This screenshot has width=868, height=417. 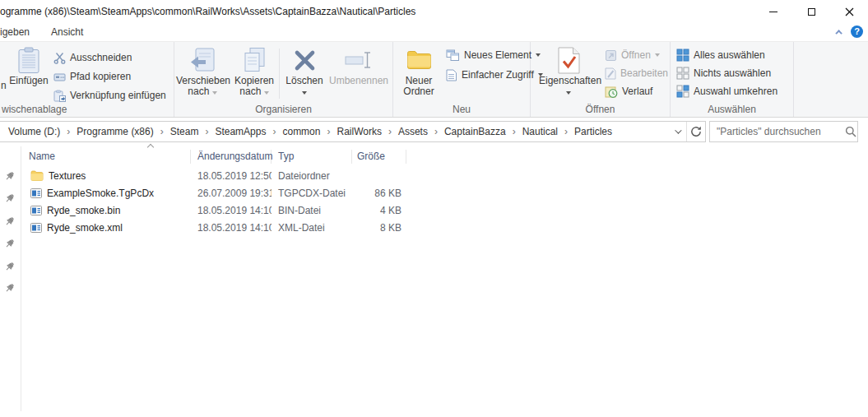 What do you see at coordinates (632, 55) in the screenshot?
I see `open-button: Öffnen` at bounding box center [632, 55].